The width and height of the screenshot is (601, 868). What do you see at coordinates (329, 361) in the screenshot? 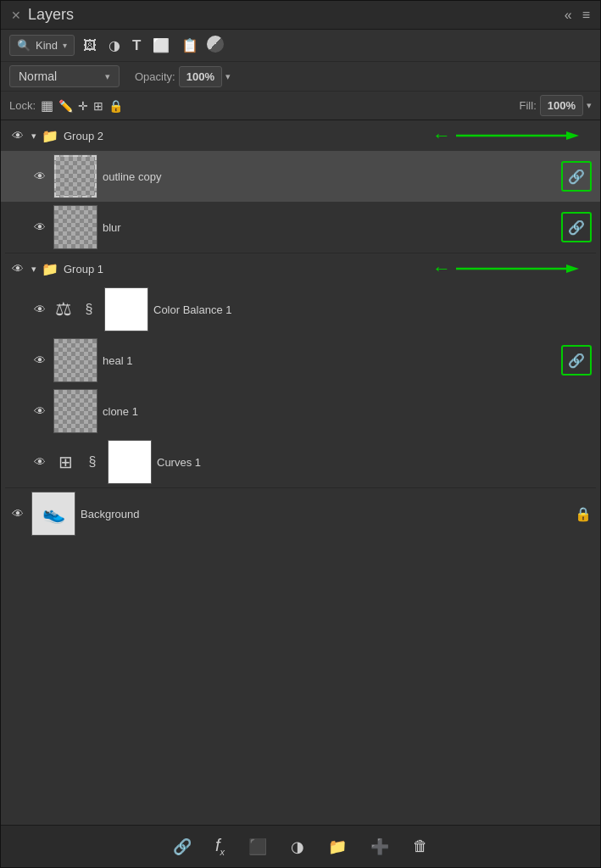
I see `layer-name: heal 1` at bounding box center [329, 361].